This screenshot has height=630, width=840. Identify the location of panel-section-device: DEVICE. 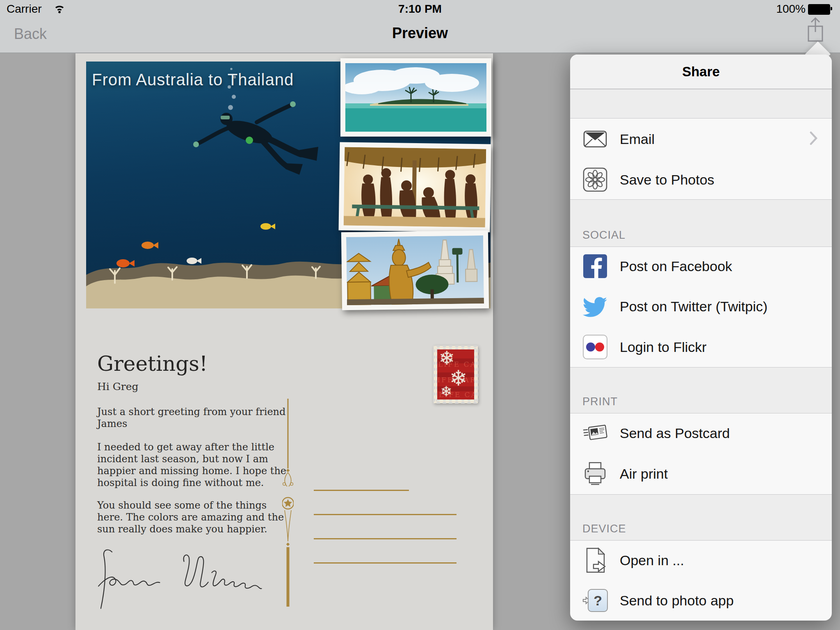
(701, 518).